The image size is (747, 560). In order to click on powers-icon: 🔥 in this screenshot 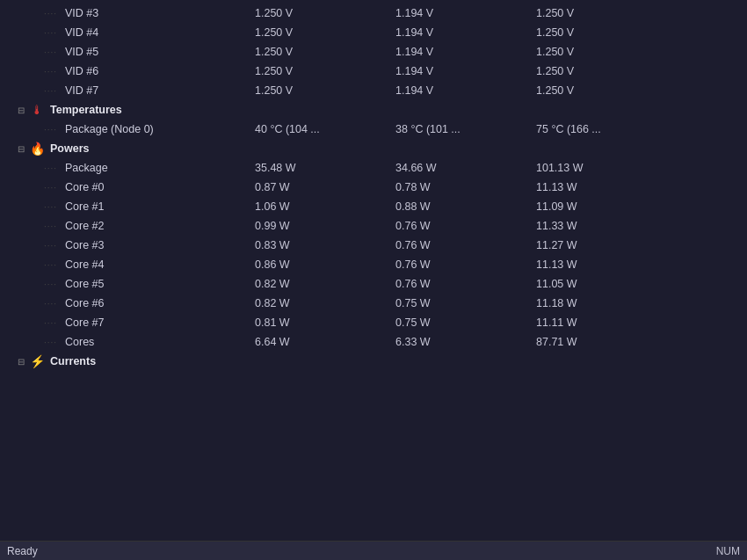, I will do `click(37, 149)`.